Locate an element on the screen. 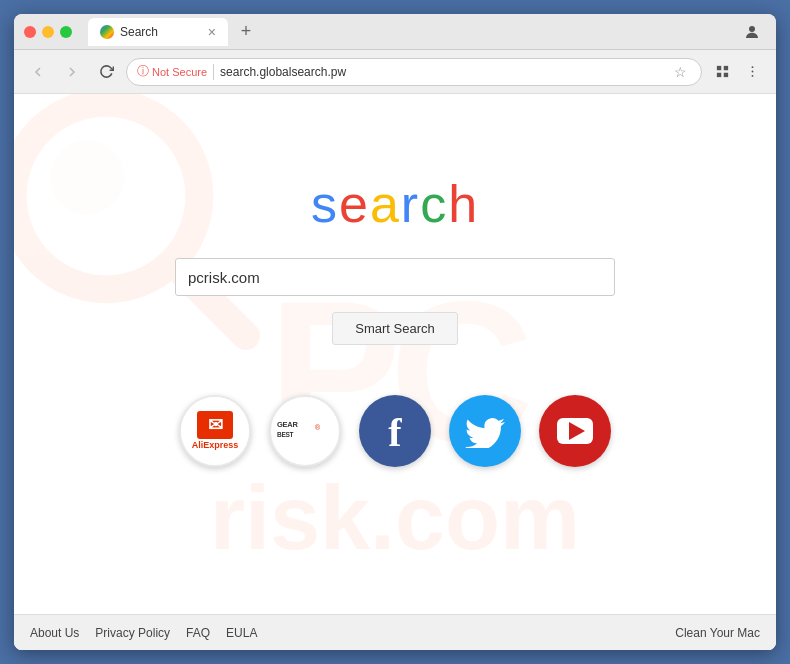 The width and height of the screenshot is (790, 664). reload-button is located at coordinates (106, 72).